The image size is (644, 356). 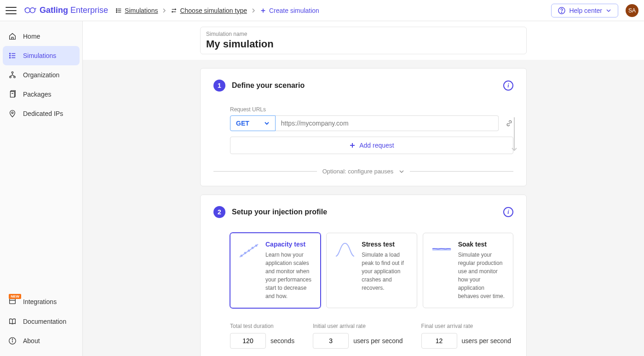 I want to click on add-request-button: Add request, so click(x=372, y=145).